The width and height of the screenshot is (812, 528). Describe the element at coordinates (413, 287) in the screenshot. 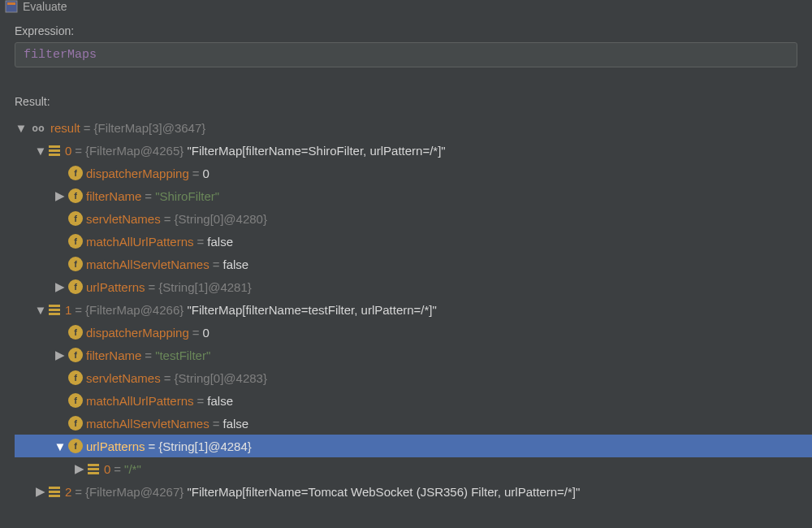

I see `tree-field: ▶ f urlPatterns = {String[1]@4281}` at that location.